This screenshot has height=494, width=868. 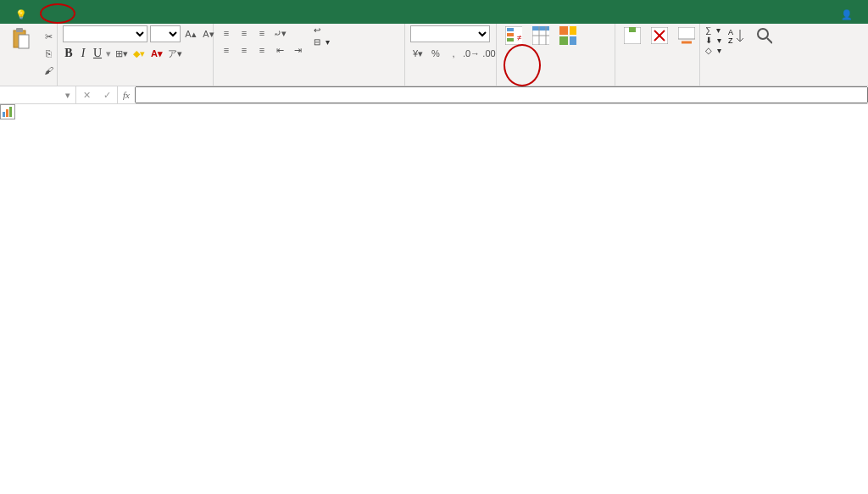 I want to click on copy-button: ⎘, so click(x=48, y=53).